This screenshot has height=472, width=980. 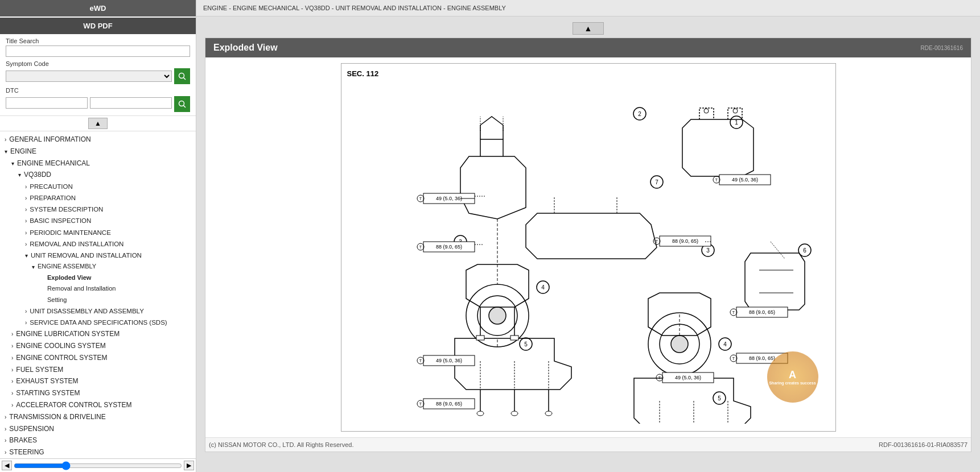 What do you see at coordinates (98, 8) in the screenshot?
I see `ewd-button: eWD` at bounding box center [98, 8].